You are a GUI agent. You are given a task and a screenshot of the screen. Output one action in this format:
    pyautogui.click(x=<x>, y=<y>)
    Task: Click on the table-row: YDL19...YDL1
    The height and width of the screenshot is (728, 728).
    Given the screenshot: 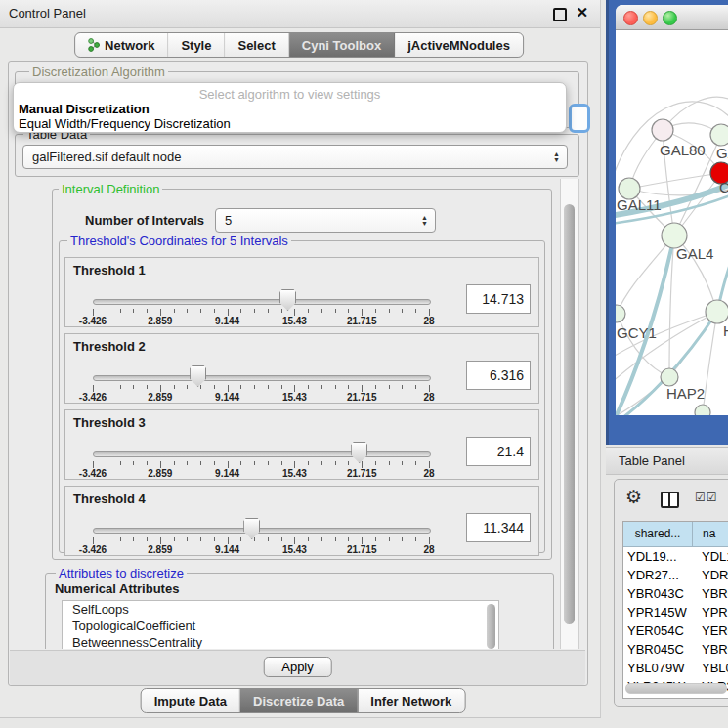 What is the action you would take?
    pyautogui.click(x=676, y=557)
    